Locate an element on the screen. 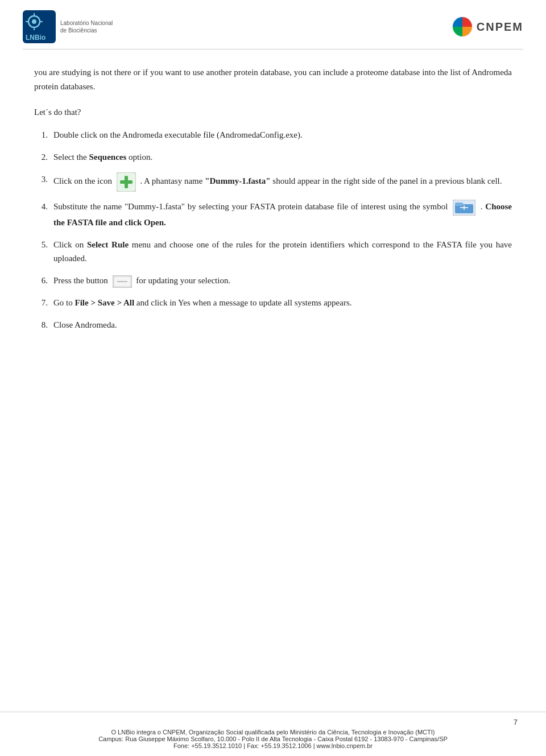 Image resolution: width=546 pixels, height=756 pixels. lnbio-logo: LNBio Laboratório Nacional de Biociência… is located at coordinates (68, 27).